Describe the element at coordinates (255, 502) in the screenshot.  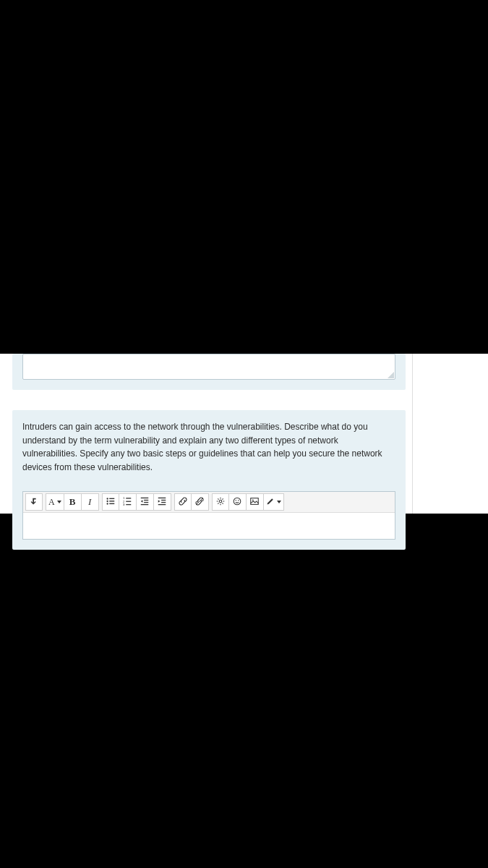
I see `image-button` at that location.